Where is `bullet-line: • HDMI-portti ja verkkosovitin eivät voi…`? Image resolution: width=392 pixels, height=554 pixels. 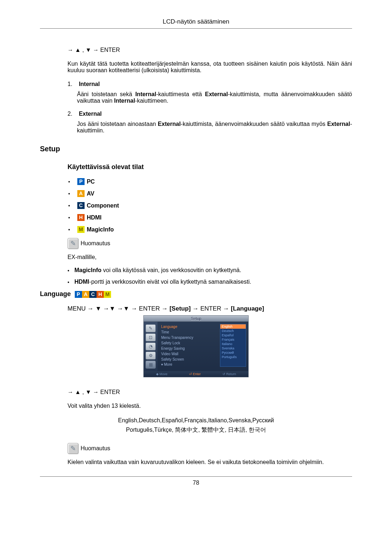 bullet-line: • HDMI-portti ja verkkosovitin eivät voi… is located at coordinates (210, 282).